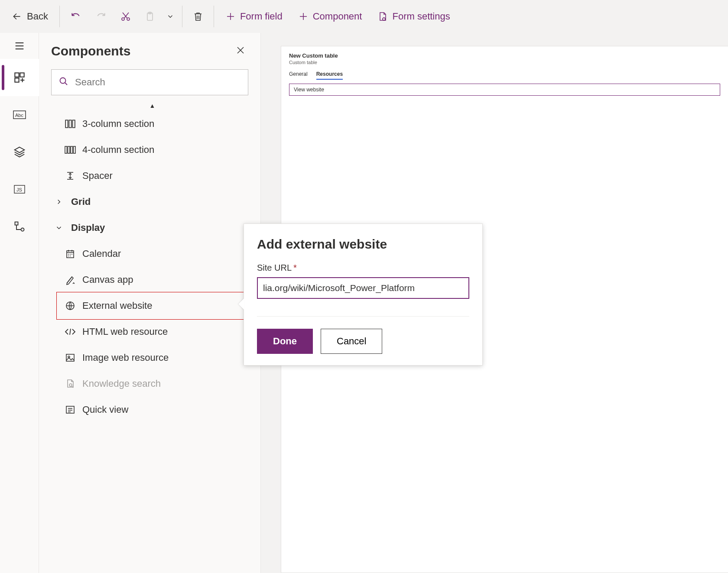 This screenshot has width=728, height=573. I want to click on cut-button, so click(126, 16).